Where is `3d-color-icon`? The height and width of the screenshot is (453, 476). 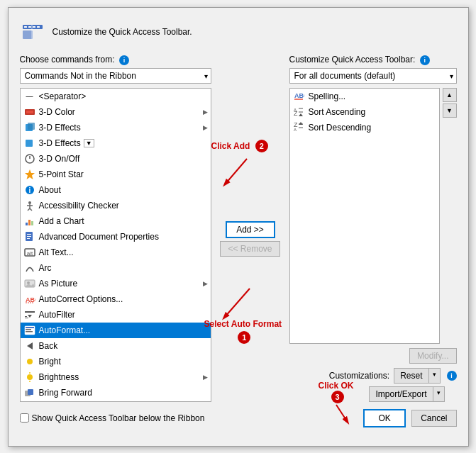 3d-color-icon is located at coordinates (30, 112).